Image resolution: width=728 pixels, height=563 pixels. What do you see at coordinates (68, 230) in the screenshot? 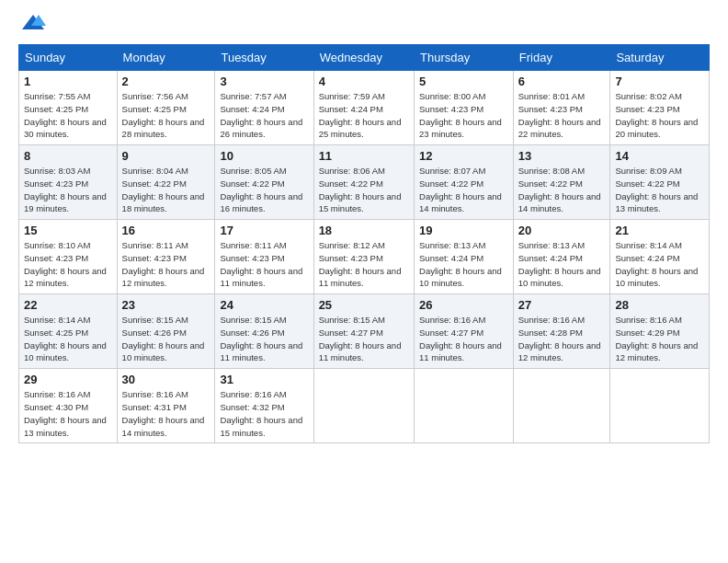
I see `day-number: 15` at bounding box center [68, 230].